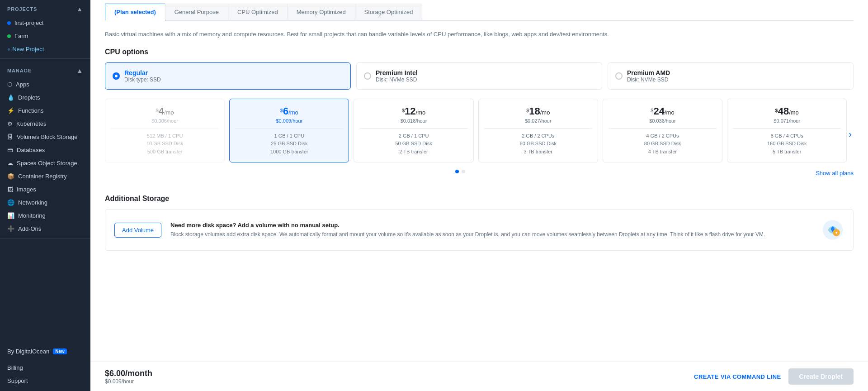  I want to click on sidebar-item-databases: 🗃 Databases, so click(45, 150).